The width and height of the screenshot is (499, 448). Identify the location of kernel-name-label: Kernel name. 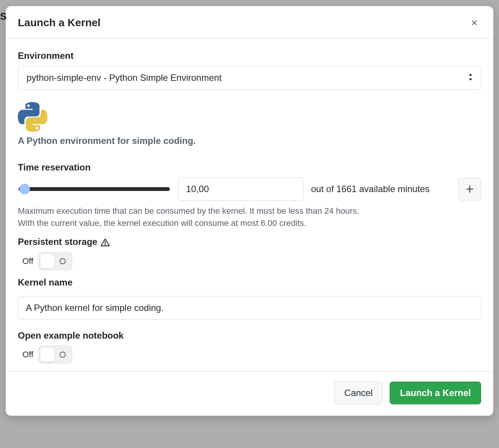
(250, 282).